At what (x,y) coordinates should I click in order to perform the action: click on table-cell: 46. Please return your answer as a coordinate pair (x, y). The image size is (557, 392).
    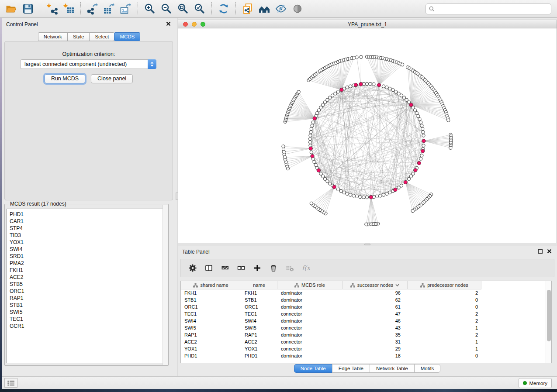
    Looking at the image, I should click on (375, 321).